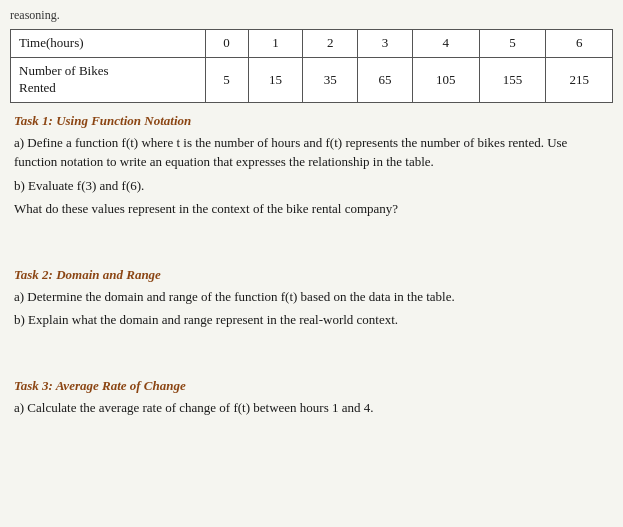  What do you see at coordinates (512, 80) in the screenshot?
I see `table-cell-5: 155` at bounding box center [512, 80].